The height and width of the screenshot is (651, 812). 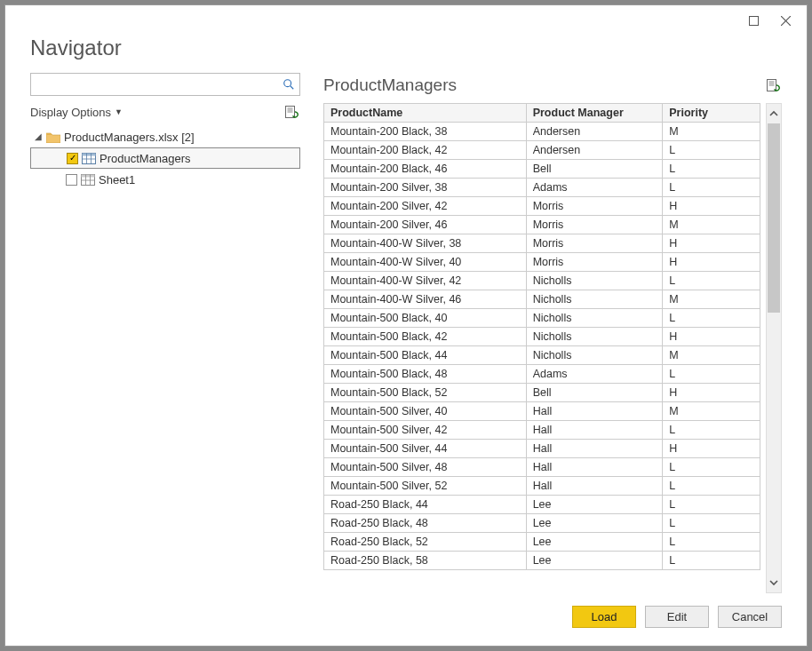 I want to click on table-row: Mountain-500 Black, 40NichollsL, so click(x=542, y=318).